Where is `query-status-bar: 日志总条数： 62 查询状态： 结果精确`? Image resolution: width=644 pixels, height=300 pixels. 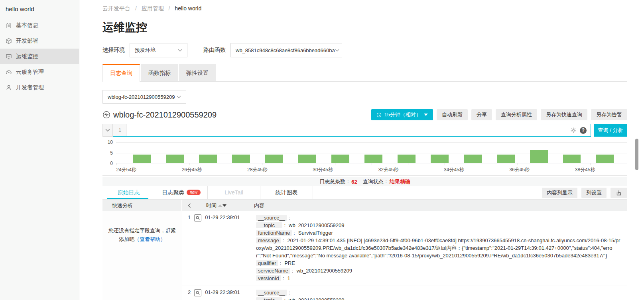
query-status-bar: 日志总条数： 62 查询状态： 结果精确 is located at coordinates (365, 182).